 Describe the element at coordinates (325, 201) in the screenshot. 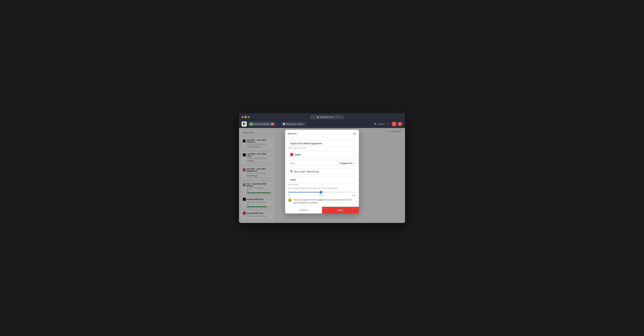

I see `hint-text: You want to gain 97% of the engagement y…` at that location.